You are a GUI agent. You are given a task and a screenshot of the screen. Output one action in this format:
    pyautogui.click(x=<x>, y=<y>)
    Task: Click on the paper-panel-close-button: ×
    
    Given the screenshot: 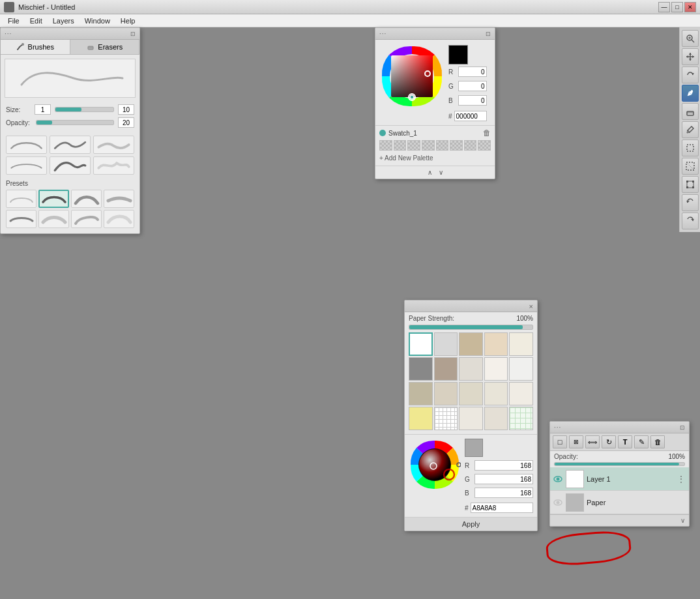 What is the action you would take?
    pyautogui.click(x=531, y=306)
    